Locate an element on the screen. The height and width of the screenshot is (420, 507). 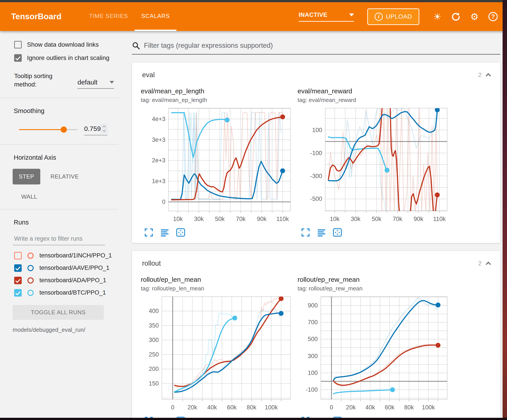
refresh-icon-glyph is located at coordinates (456, 17).